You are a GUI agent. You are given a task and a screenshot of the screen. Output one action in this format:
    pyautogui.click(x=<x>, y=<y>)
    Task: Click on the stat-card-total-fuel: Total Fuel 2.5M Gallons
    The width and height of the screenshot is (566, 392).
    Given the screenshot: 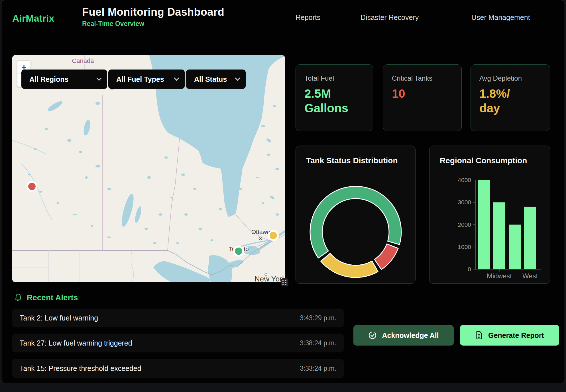 What is the action you would take?
    pyautogui.click(x=335, y=98)
    